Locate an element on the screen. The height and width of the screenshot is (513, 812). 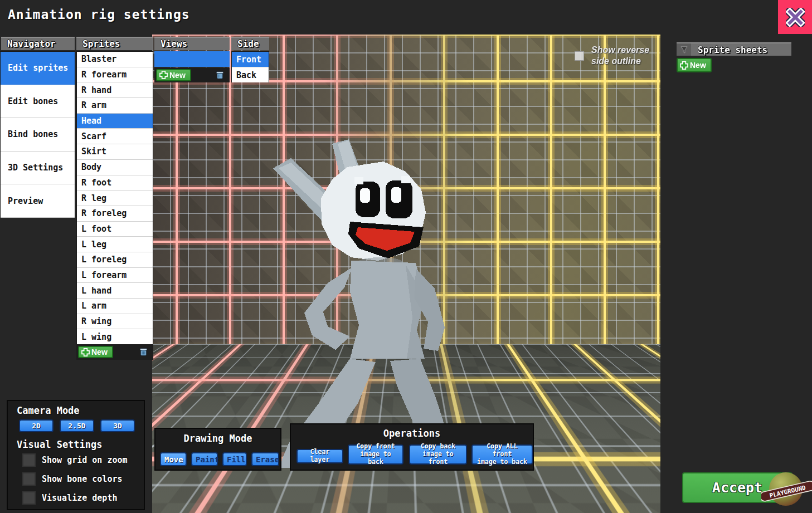
nav-item-bind-bones: Bind bones is located at coordinates (38, 135).